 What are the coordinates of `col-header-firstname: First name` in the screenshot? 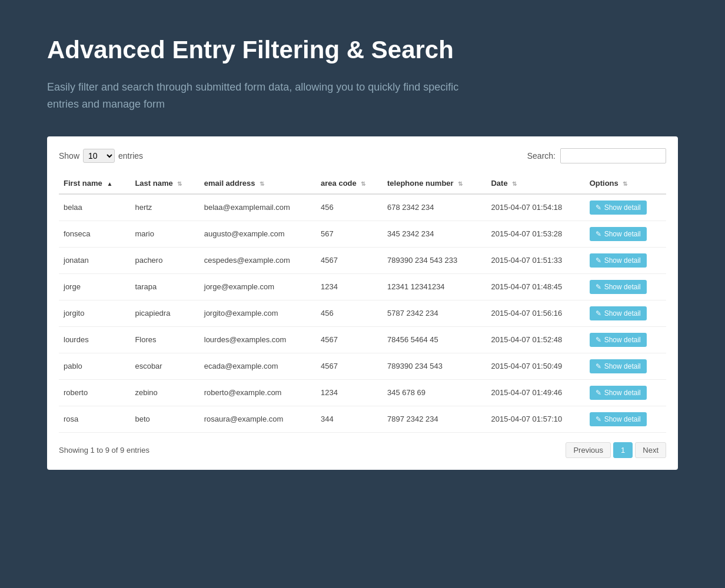 It's located at (94, 183).